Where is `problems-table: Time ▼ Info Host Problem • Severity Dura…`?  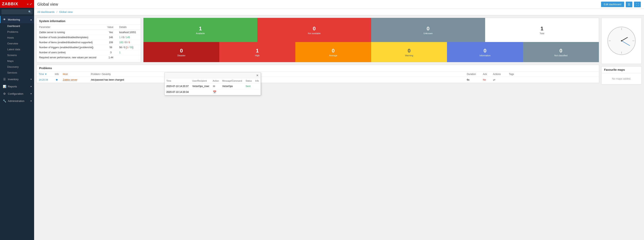
problems-table: Time ▼ Info Host Problem • Severity Dura… is located at coordinates (318, 77).